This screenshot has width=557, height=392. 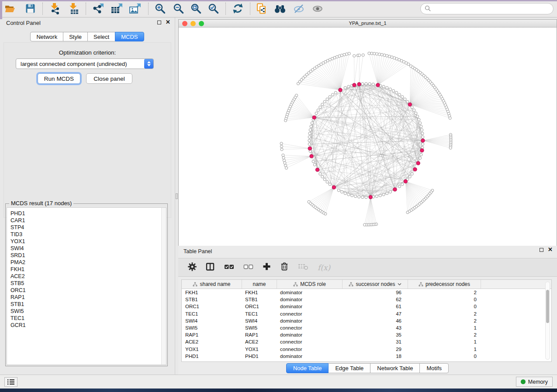 What do you see at coordinates (168, 22) in the screenshot?
I see `close-panel-icon: ✕` at bounding box center [168, 22].